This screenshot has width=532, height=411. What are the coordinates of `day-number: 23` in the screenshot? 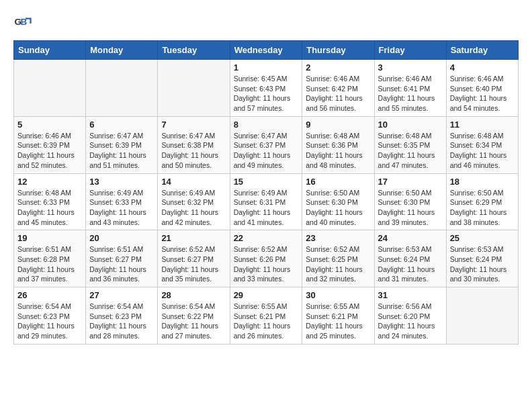 It's located at (338, 238).